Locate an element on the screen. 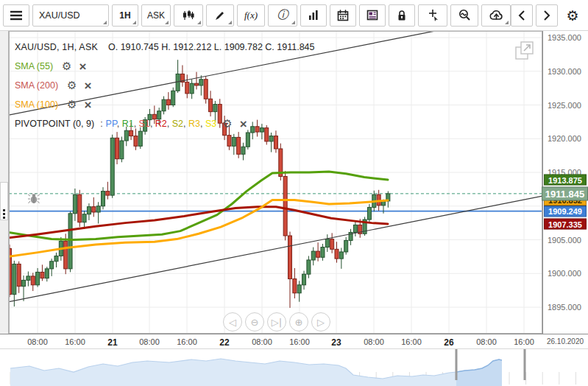  indicator-row-sma55: SMA (55) ⚙ × is located at coordinates (165, 66).